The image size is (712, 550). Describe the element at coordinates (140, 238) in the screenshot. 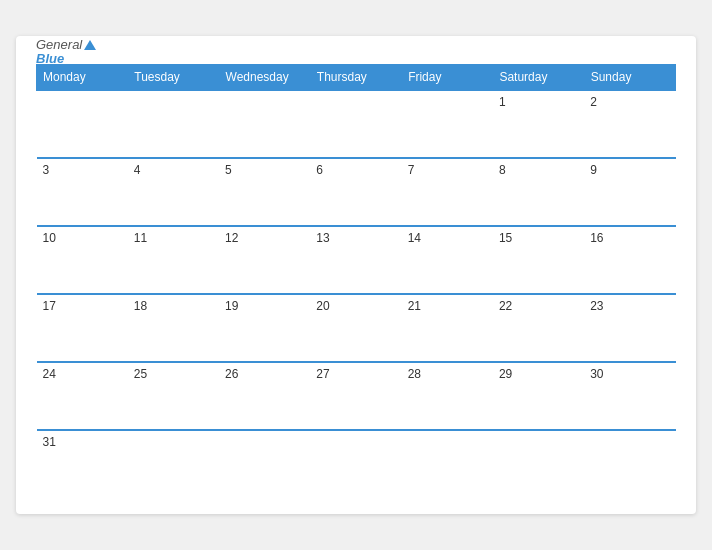

I see `day-number: 11` at that location.